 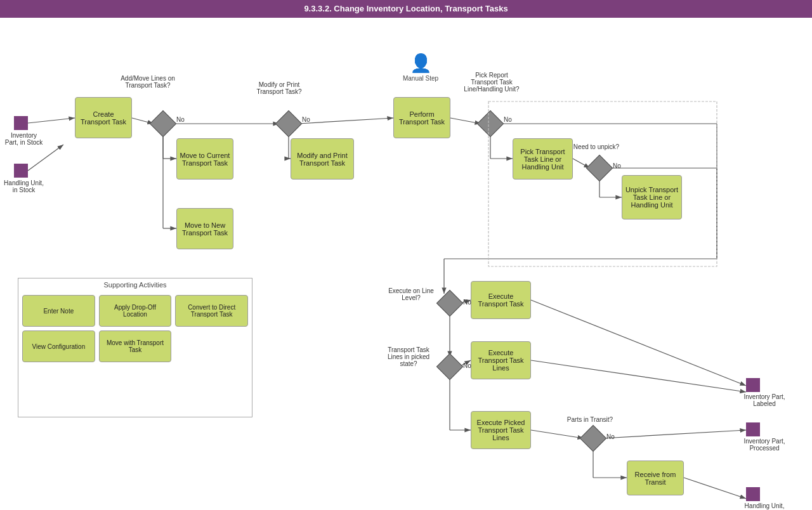 What do you see at coordinates (467, 365) in the screenshot?
I see `gateway-no-gw6: No` at bounding box center [467, 365].